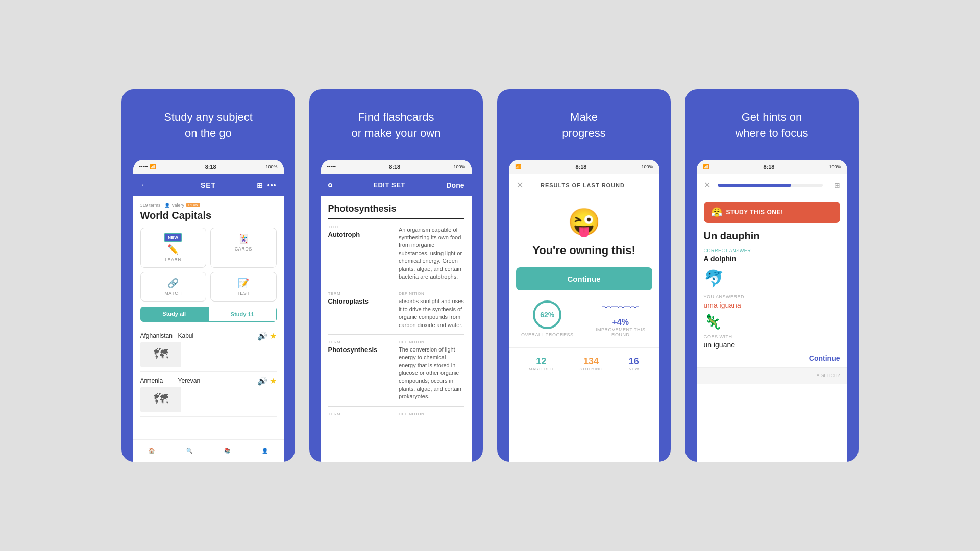 Image resolution: width=980 pixels, height=551 pixels. I want to click on status-time-1: 8:18, so click(211, 167).